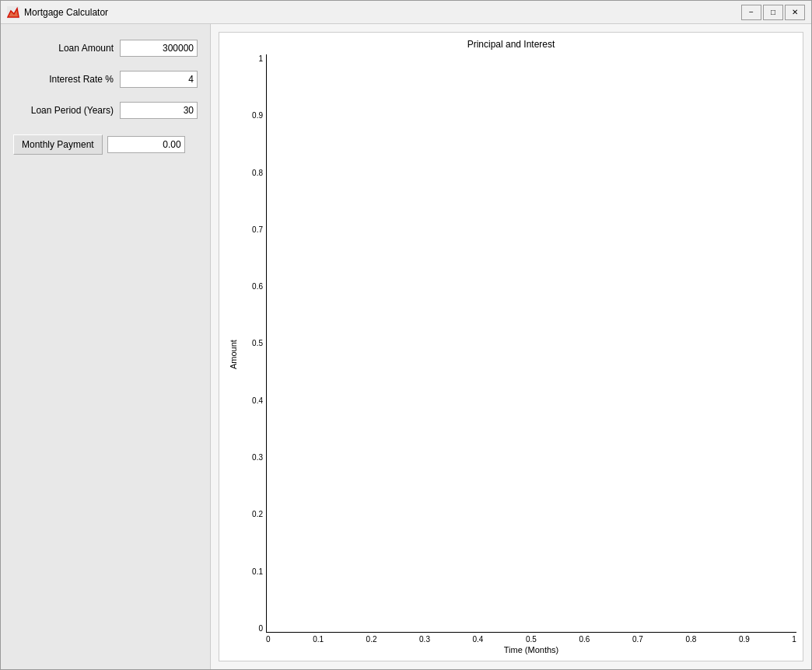  What do you see at coordinates (159, 79) in the screenshot?
I see `interest-rate-input` at bounding box center [159, 79].